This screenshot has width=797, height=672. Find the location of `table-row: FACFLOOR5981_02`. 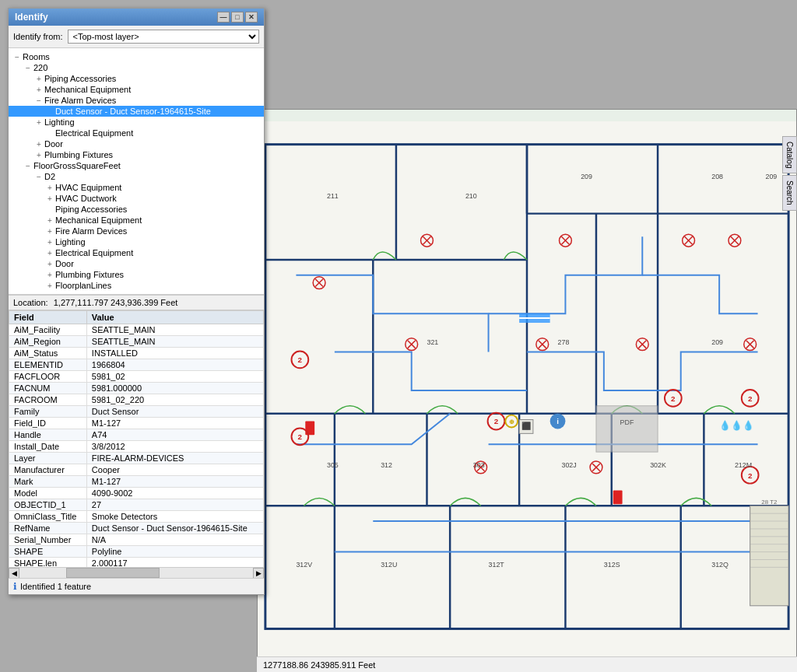

table-row: FACFLOOR5981_02 is located at coordinates (137, 376).